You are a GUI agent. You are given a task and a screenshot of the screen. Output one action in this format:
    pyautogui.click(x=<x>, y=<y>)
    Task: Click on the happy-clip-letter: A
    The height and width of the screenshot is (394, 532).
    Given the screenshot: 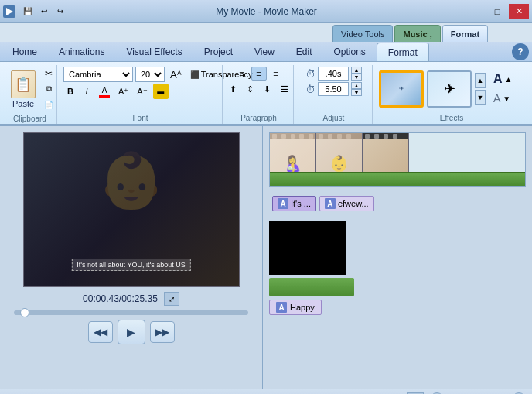 What is the action you would take?
    pyautogui.click(x=281, y=307)
    